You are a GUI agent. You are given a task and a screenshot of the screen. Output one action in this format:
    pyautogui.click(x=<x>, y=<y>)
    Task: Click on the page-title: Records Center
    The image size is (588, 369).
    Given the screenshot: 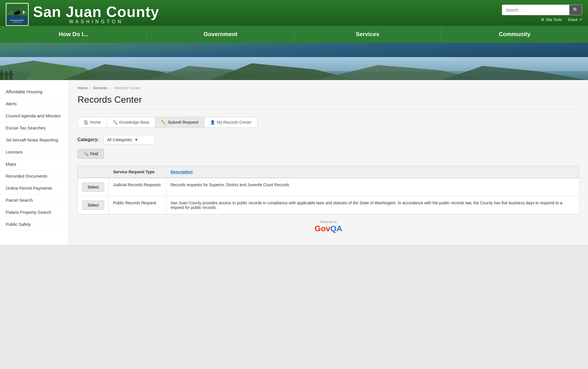 What is the action you would take?
    pyautogui.click(x=328, y=102)
    